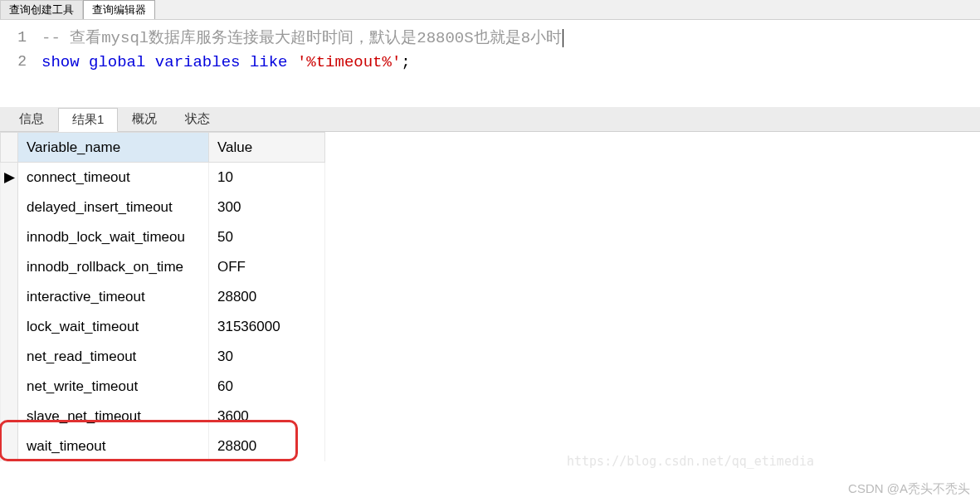  What do you see at coordinates (163, 327) in the screenshot?
I see `table-row: lock_wait_timeout31536000` at bounding box center [163, 327].